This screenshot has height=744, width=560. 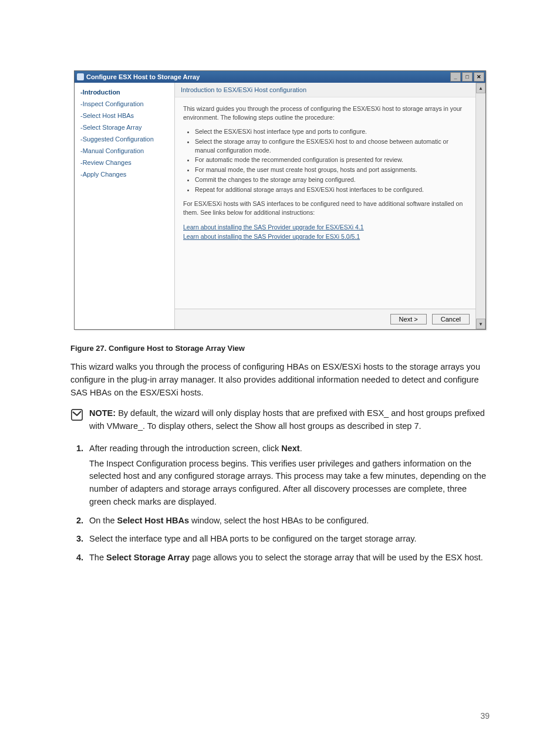 What do you see at coordinates (325, 208) in the screenshot?
I see `sas-paragraph: For ESX/ESXi hosts with SAS interfaces t…` at bounding box center [325, 208].